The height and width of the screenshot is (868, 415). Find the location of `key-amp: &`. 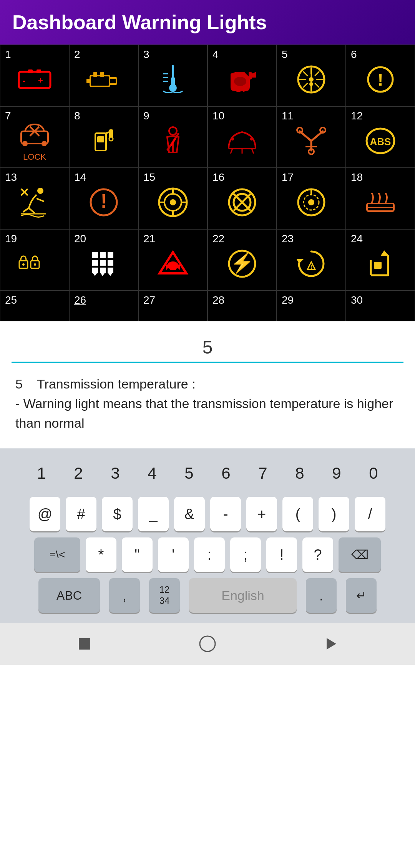

key-amp: & is located at coordinates (189, 514).